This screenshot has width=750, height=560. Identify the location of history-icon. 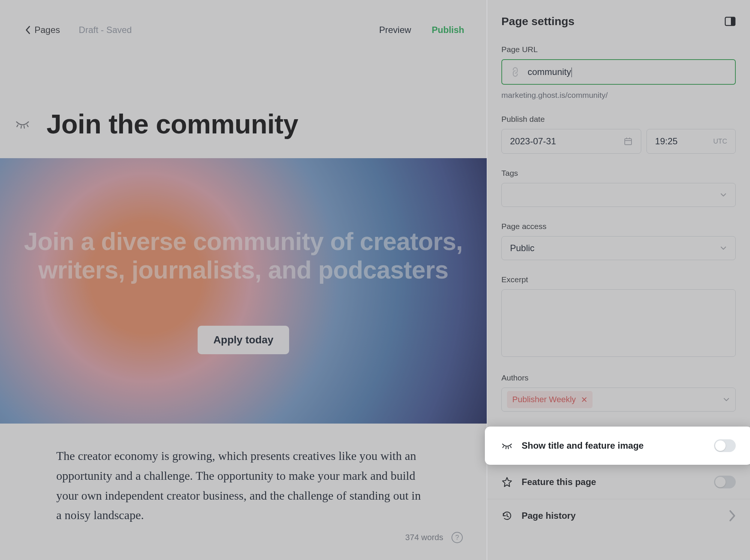
(507, 516).